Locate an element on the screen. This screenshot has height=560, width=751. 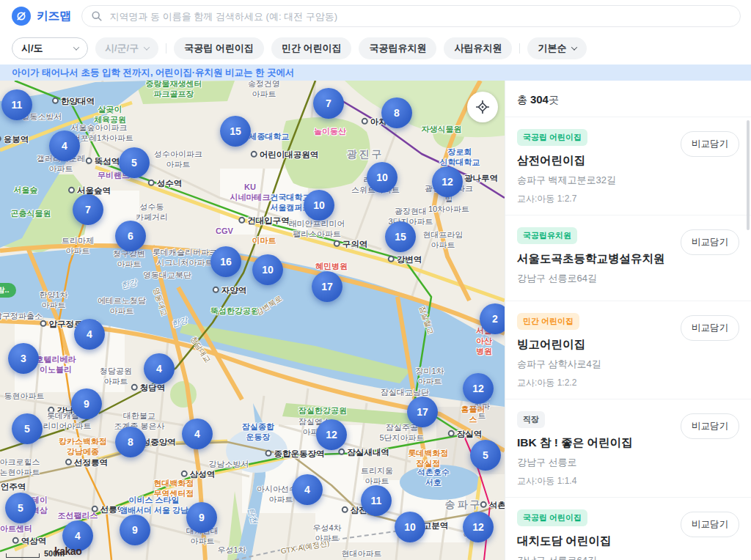
locate-icon is located at coordinates (483, 107).